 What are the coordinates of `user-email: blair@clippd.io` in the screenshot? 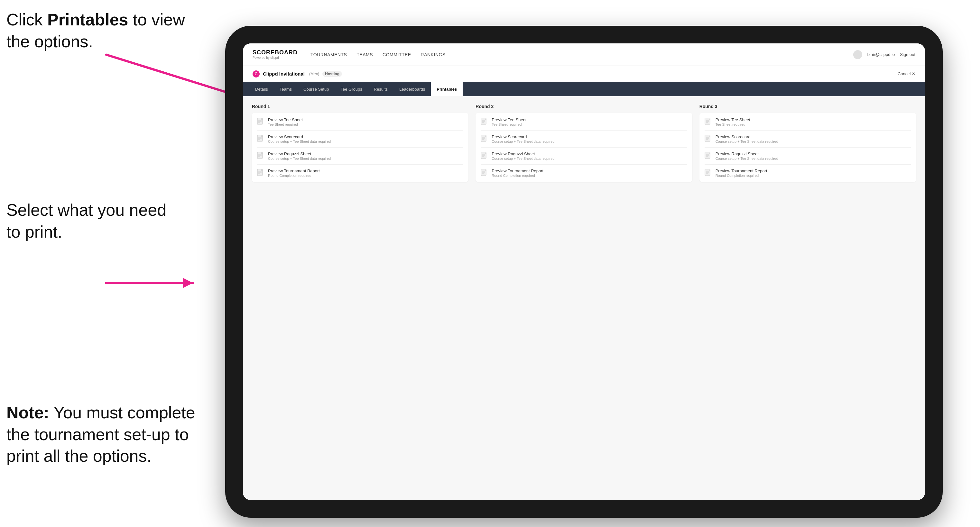 It's located at (881, 55).